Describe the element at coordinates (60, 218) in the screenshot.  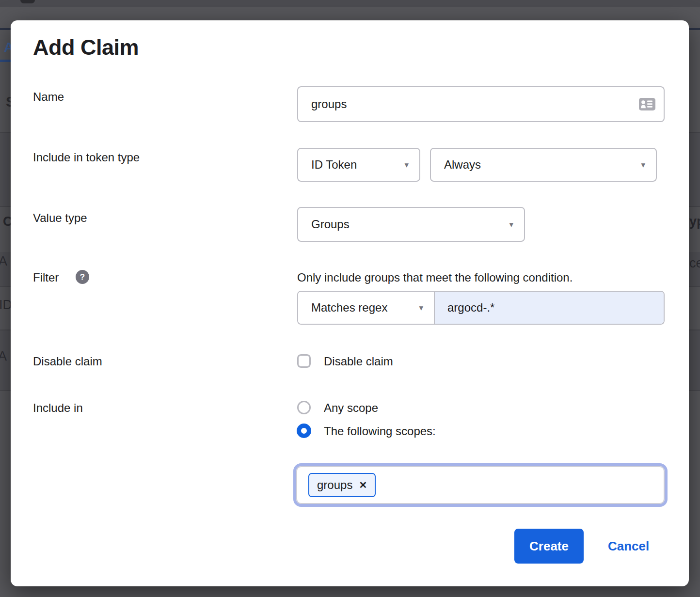
I see `value-type-label: Value type` at that location.